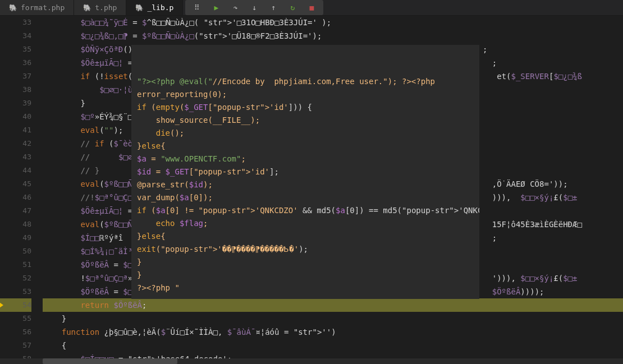 This screenshot has width=623, height=364. What do you see at coordinates (16, 265) in the screenshot?
I see `line-number: 51` at bounding box center [16, 265].